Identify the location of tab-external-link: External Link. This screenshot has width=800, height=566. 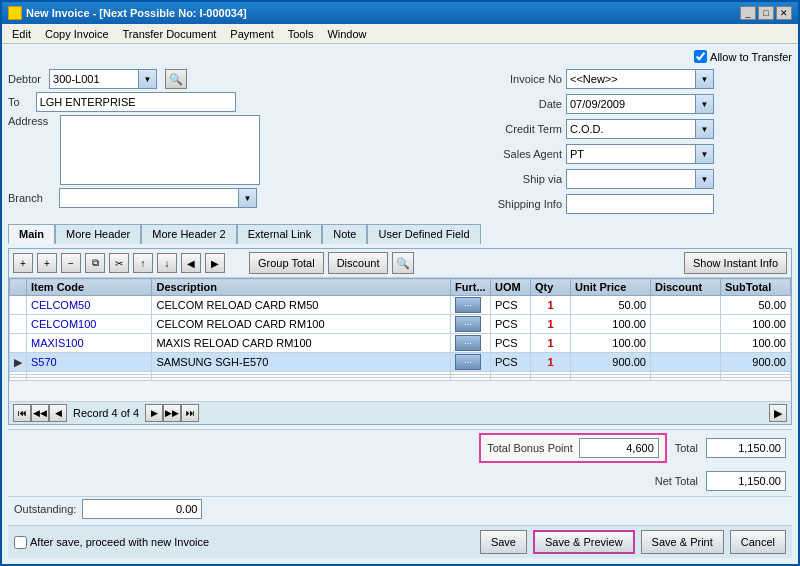
(280, 234).